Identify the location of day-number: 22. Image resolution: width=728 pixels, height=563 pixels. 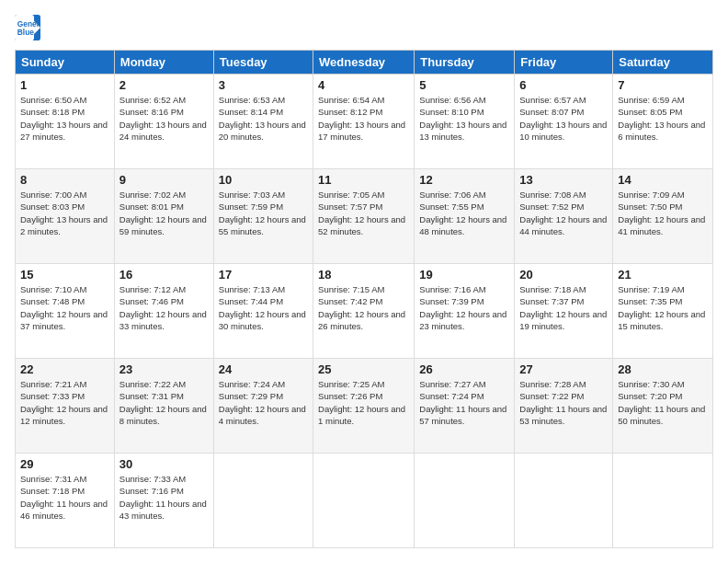
(64, 370).